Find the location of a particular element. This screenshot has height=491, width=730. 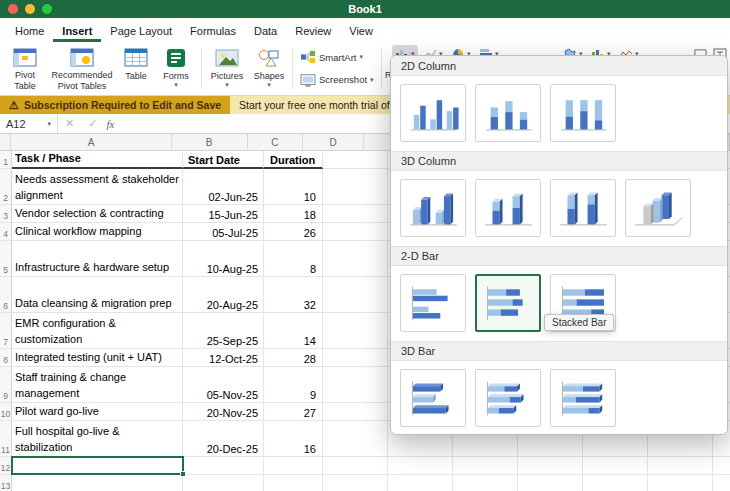

tab-page-layout: Page Layout is located at coordinates (141, 32).